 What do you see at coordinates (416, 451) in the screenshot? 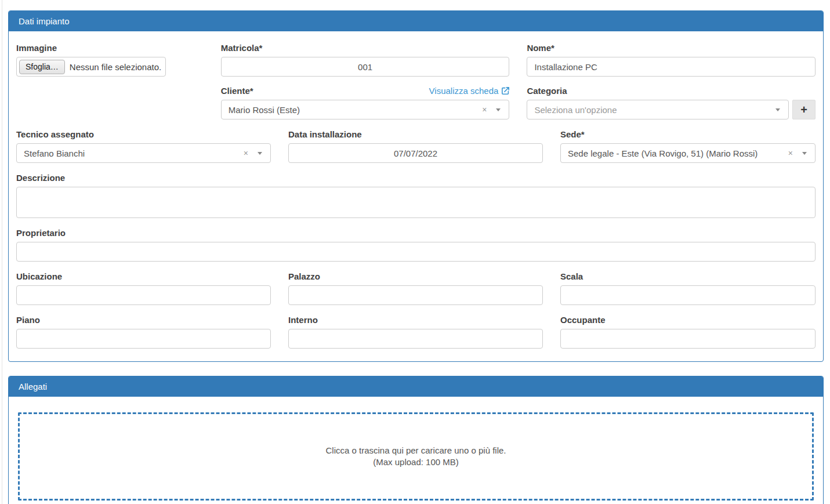
I see `dropzone-instruction-text: Clicca o trascina qui per caricare uno o…` at bounding box center [416, 451].